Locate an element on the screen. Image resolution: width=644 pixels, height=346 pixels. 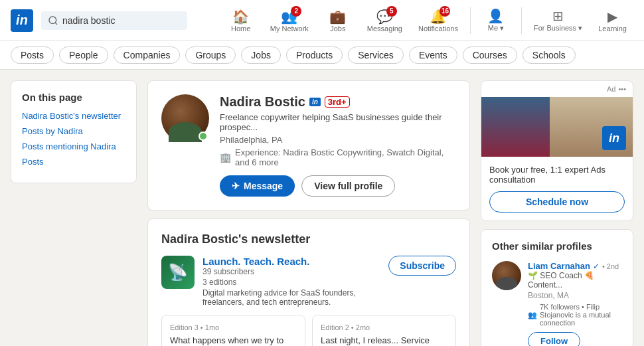
online-status-badge is located at coordinates (203, 136).